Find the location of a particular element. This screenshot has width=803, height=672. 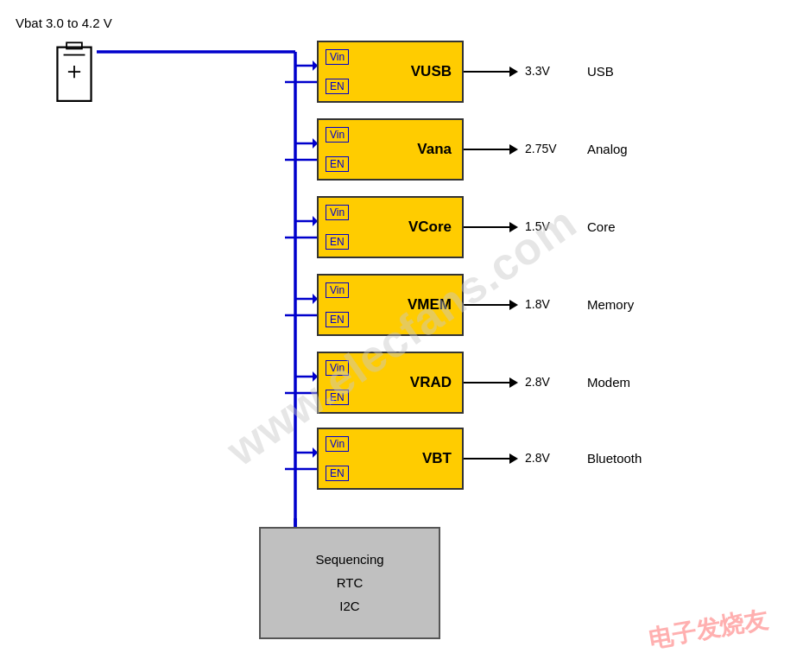

vrad-voltage: 2.8V is located at coordinates (537, 382).